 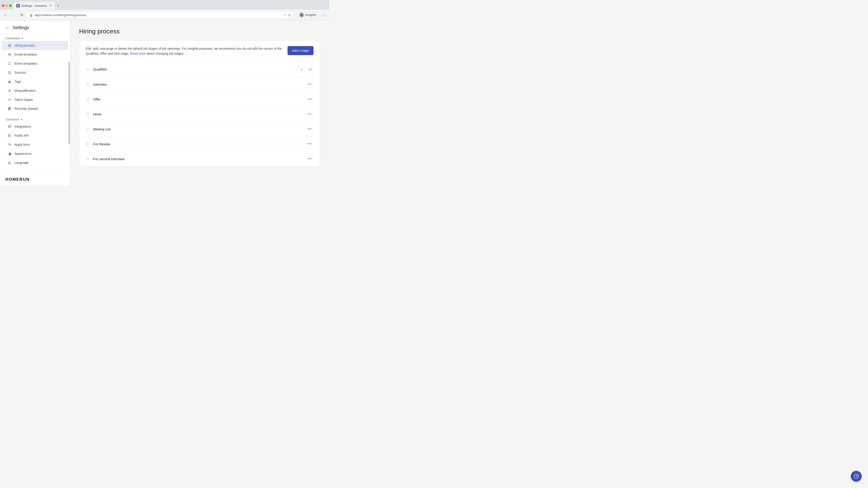 What do you see at coordinates (138, 54) in the screenshot?
I see `read-more-link: Read more` at bounding box center [138, 54].